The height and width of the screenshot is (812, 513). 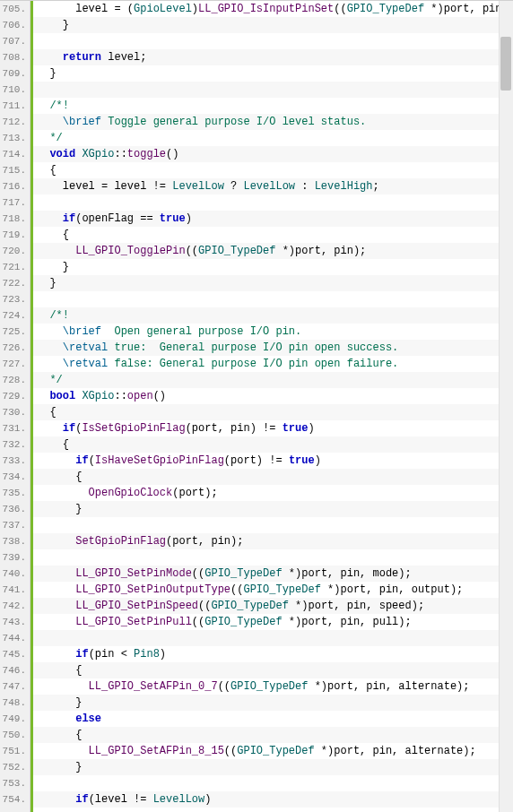 I want to click on code-line: \retval true: General purpose I/O pin op…, so click(x=273, y=348).